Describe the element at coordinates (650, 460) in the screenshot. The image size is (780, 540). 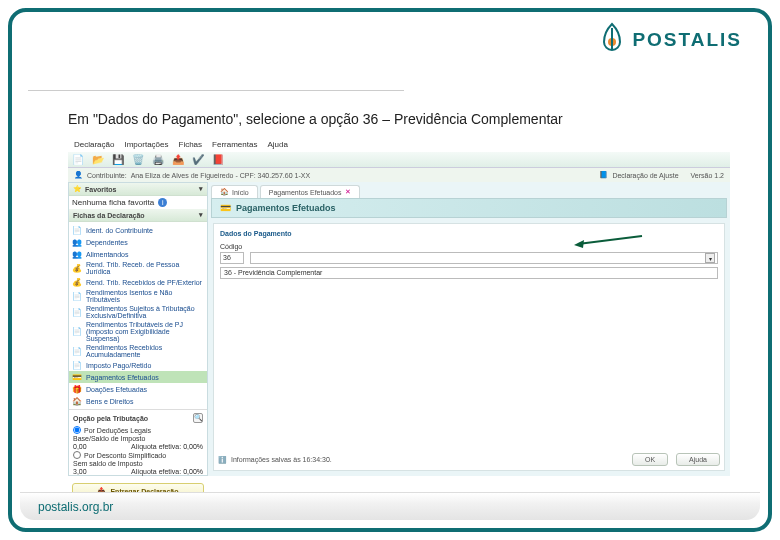
I see `ok-button: OK` at that location.